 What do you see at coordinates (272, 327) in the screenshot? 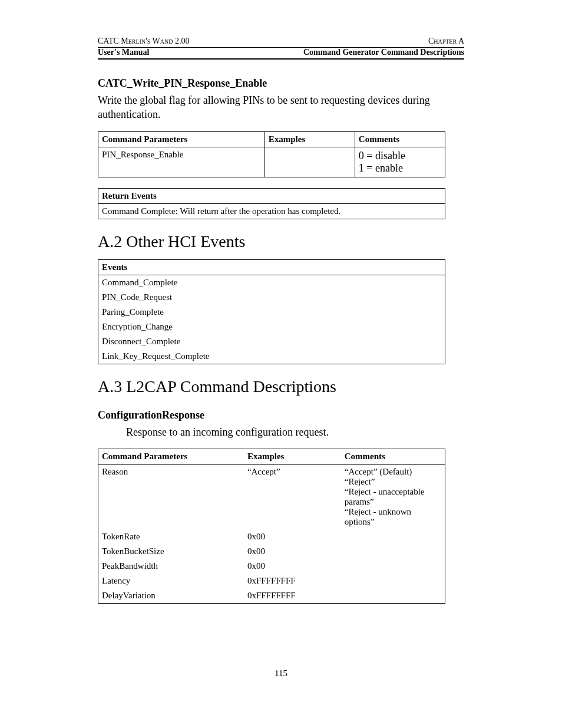
I see `event-row: Encryption_Change` at bounding box center [272, 327].